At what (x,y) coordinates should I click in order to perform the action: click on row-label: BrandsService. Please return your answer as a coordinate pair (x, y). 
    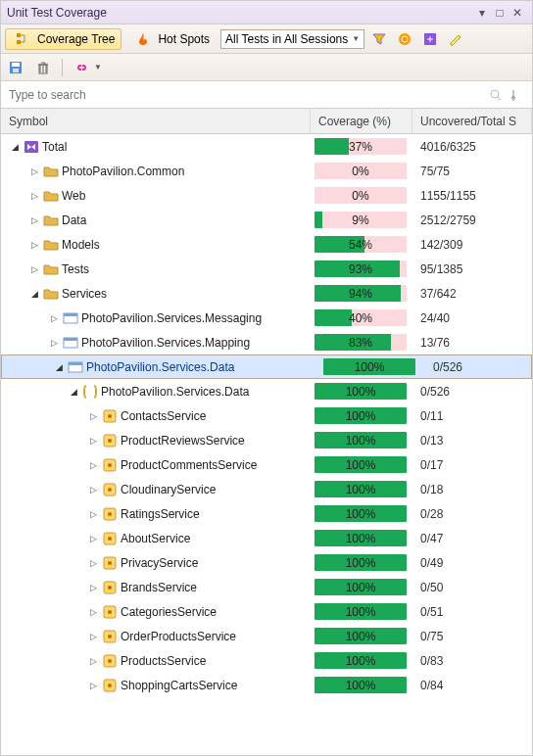
    Looking at the image, I should click on (159, 588).